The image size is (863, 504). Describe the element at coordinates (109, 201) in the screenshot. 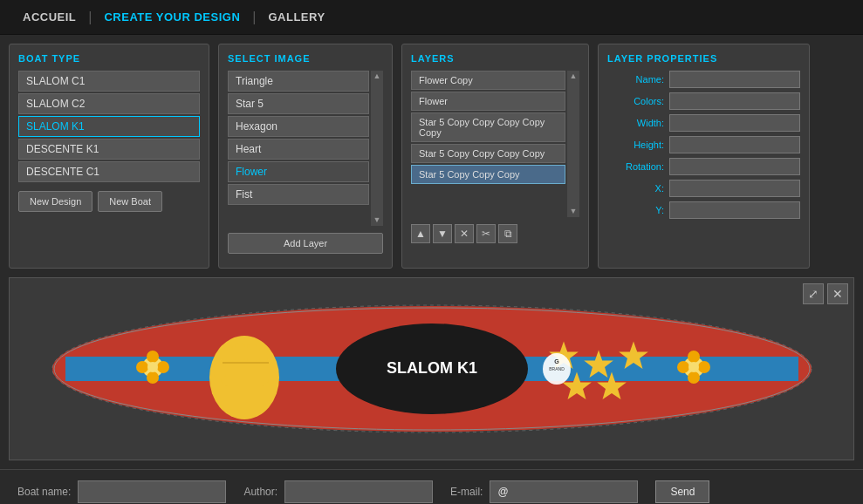

I see `boat-buttons: New Design New Boat` at that location.